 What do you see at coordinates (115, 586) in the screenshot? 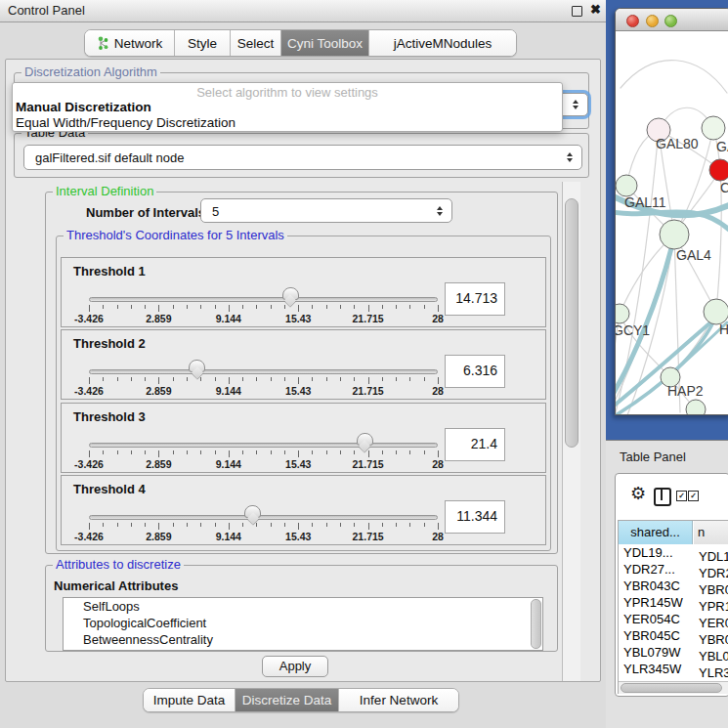
I see `numerical-attributes-label: Numerical Attributes` at bounding box center [115, 586].